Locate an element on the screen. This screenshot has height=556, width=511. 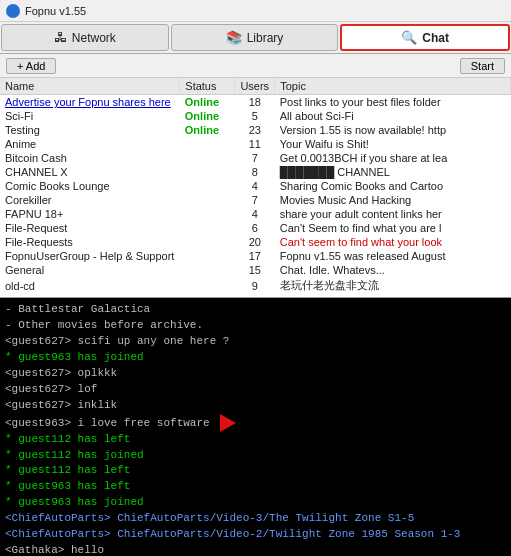
cell-topic: All about Sci-Fi is located at coordinates (393, 116).